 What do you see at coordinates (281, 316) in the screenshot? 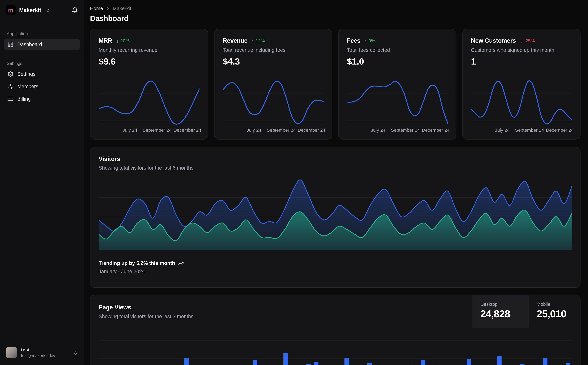
I see `page-views-subtitle: Showing total visitors for the last 3 mo…` at bounding box center [281, 316].